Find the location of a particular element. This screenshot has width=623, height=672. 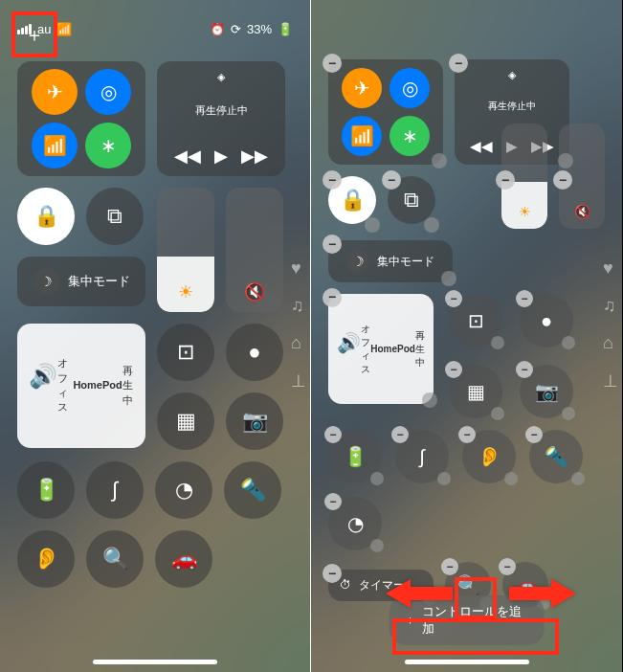

flashlight-icon: −🔦 is located at coordinates (556, 457).